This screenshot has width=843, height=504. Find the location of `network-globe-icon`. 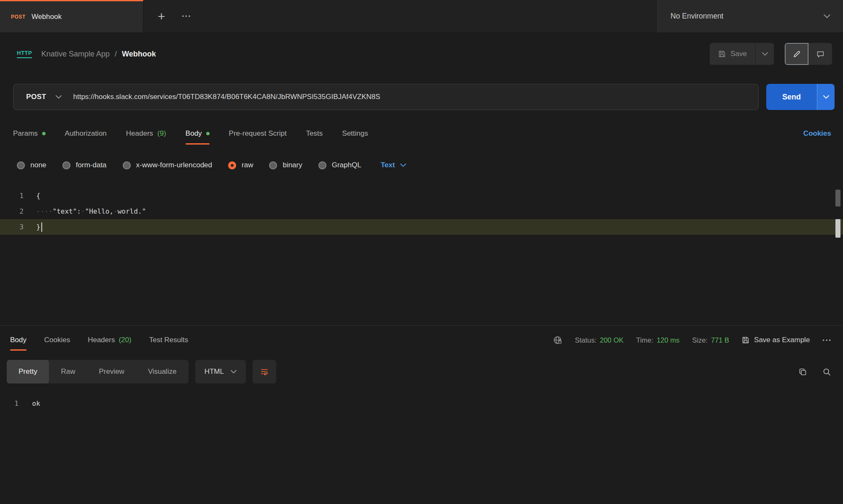

network-globe-icon is located at coordinates (558, 340).